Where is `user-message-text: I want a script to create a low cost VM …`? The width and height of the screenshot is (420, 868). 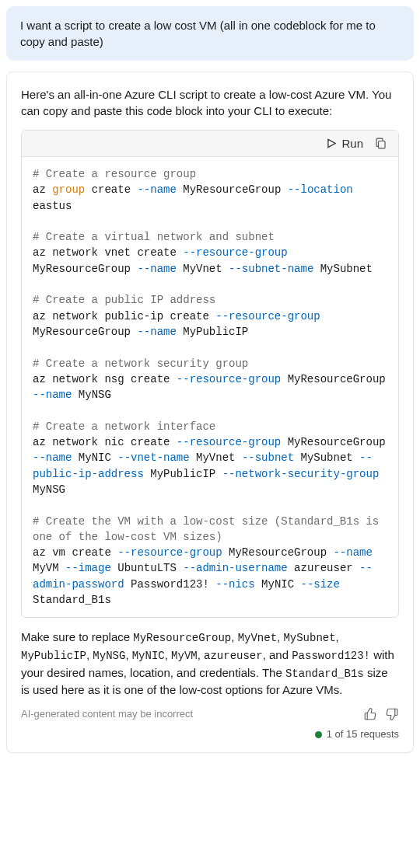
user-message-text: I want a script to create a low cost VM … is located at coordinates (198, 33).